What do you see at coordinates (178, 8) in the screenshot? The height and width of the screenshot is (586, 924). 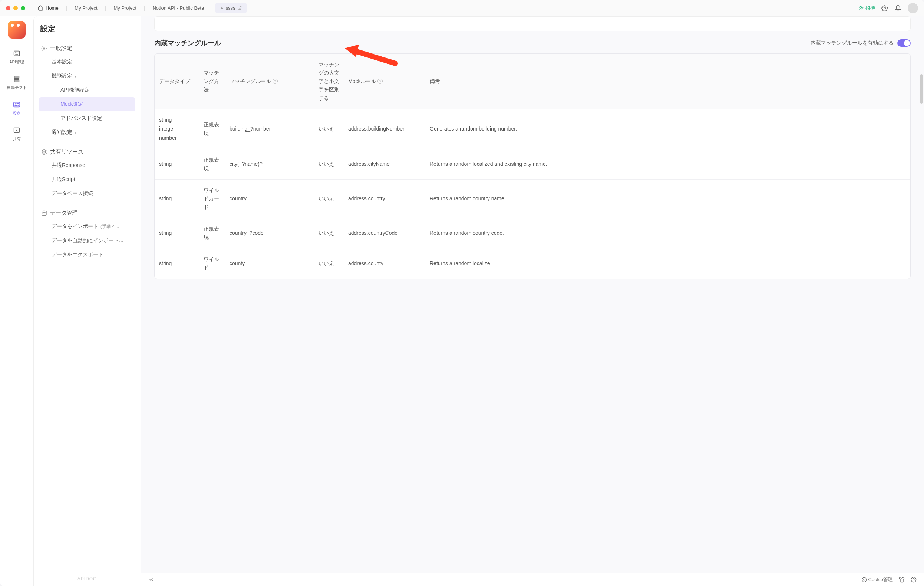 I see `tab-label: Notion API - Public Beta` at bounding box center [178, 8].